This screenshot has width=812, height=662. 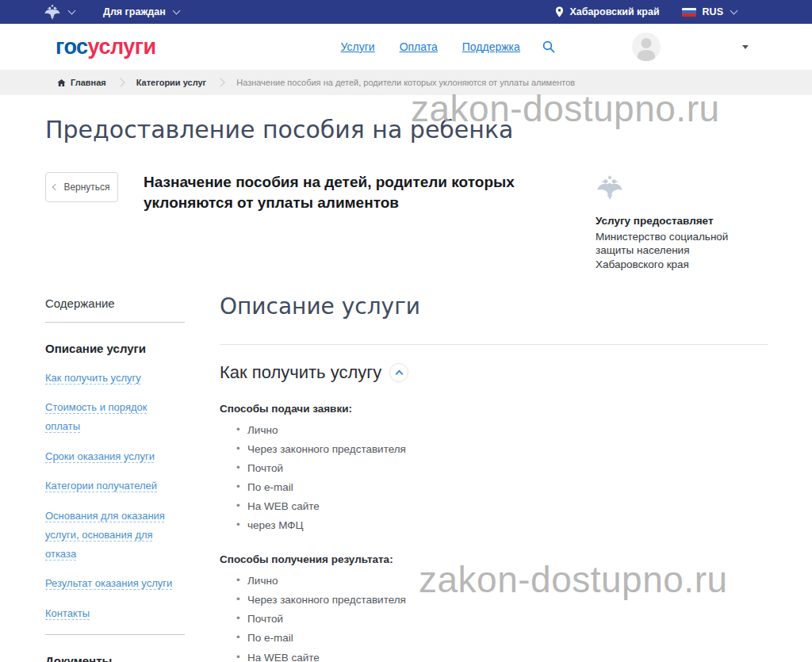 What do you see at coordinates (115, 495) in the screenshot?
I see `sidebar-links: Как получить услугу Стоимость и порядок …` at bounding box center [115, 495].